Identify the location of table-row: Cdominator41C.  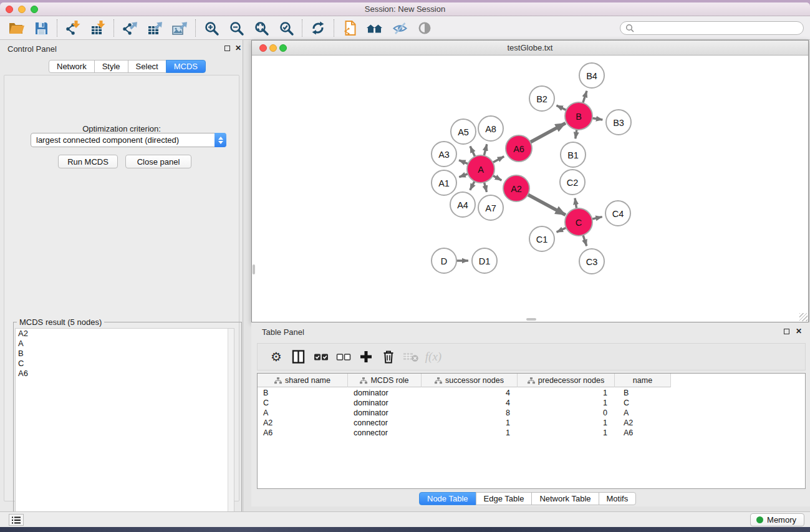
(531, 403).